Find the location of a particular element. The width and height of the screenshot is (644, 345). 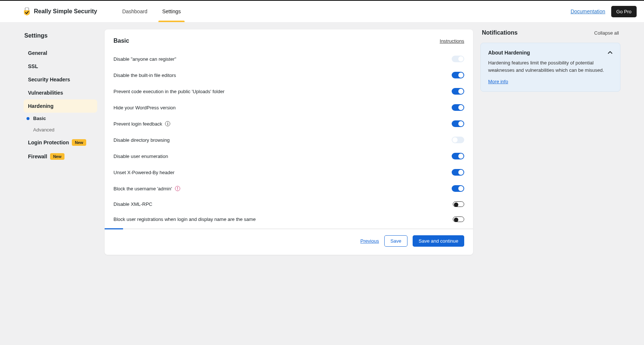

more-info-link: More info is located at coordinates (498, 82).